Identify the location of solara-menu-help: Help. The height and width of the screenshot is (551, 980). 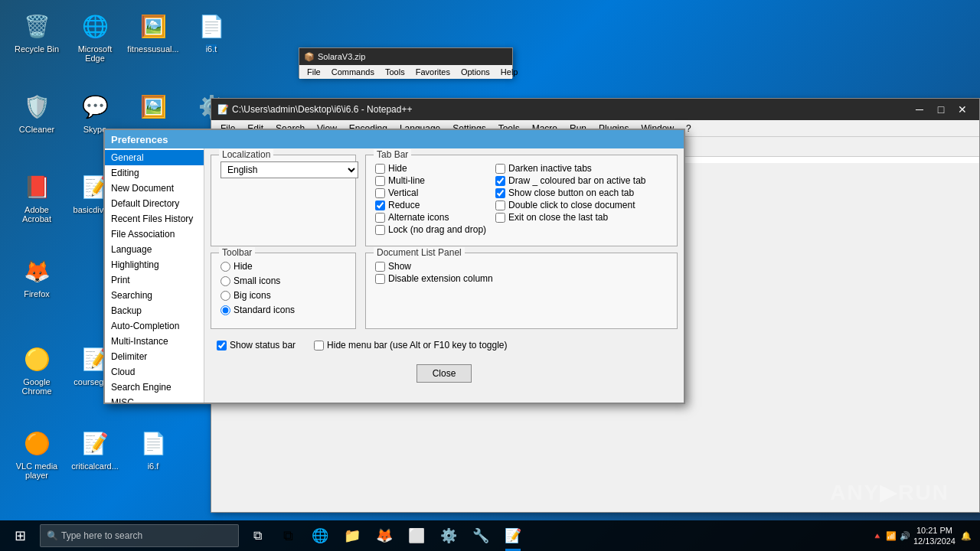
(510, 72).